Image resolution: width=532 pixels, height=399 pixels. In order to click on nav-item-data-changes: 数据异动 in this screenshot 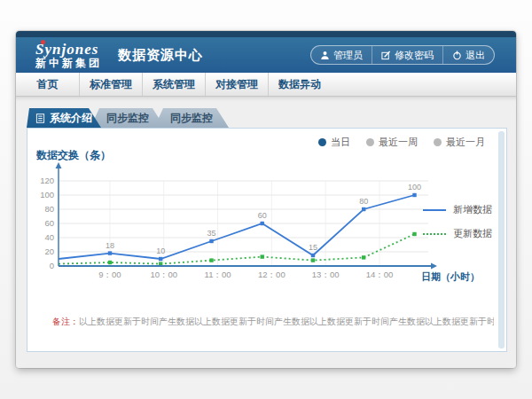, I will do `click(300, 84)`.